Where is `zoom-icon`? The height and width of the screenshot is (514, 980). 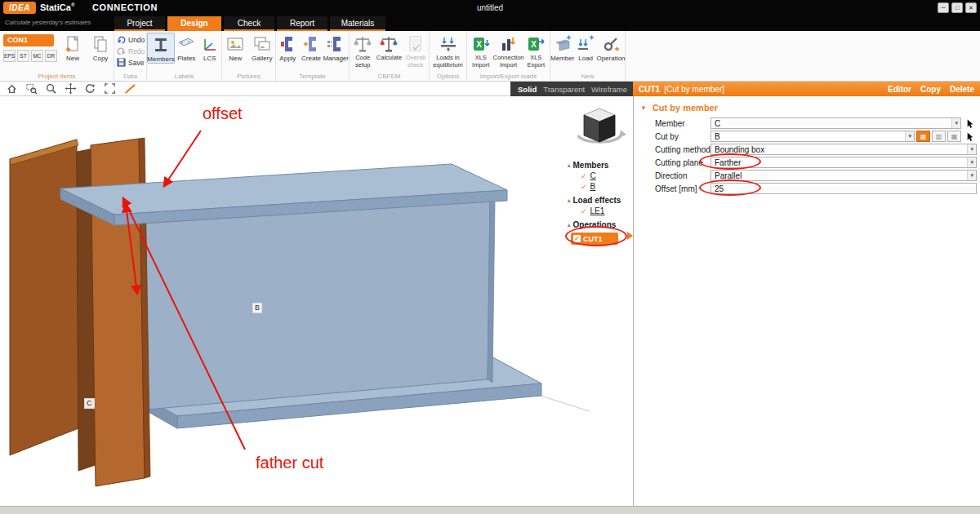 zoom-icon is located at coordinates (51, 88).